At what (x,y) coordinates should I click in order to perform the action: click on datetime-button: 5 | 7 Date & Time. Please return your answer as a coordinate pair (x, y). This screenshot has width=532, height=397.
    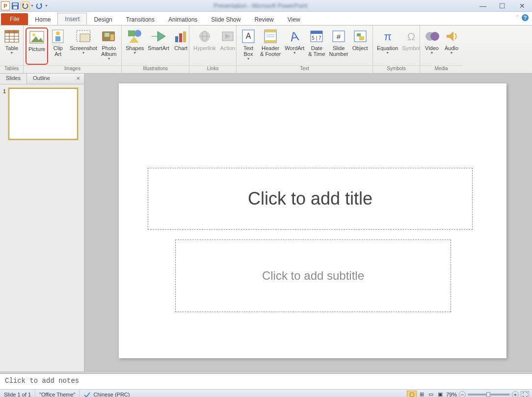
    Looking at the image, I should click on (317, 46).